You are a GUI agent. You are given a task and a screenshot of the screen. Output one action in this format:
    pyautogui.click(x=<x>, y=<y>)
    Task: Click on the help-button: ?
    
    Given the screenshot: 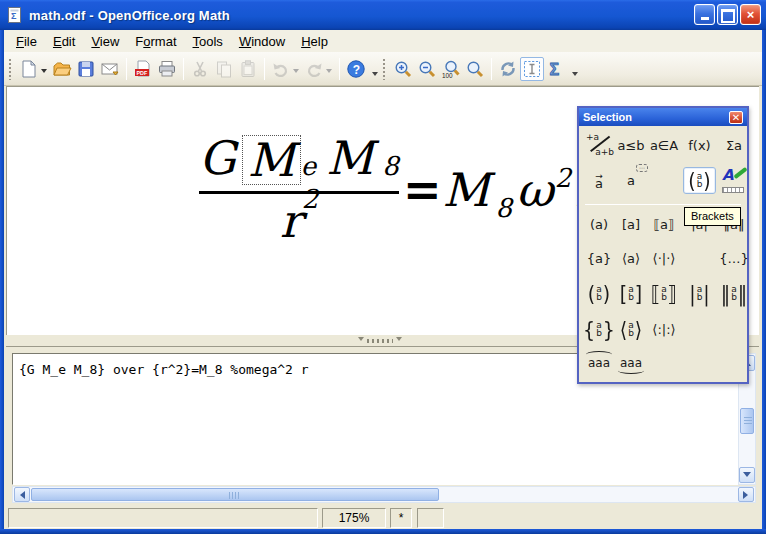 What is the action you would take?
    pyautogui.click(x=356, y=69)
    